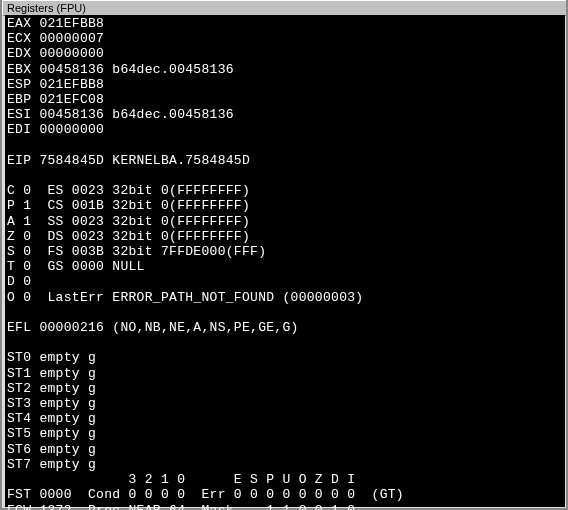 Image resolution: width=568 pixels, height=510 pixels. Describe the element at coordinates (52, 450) in the screenshot. I see `fpu-stack-line: ST6 empty g` at that location.